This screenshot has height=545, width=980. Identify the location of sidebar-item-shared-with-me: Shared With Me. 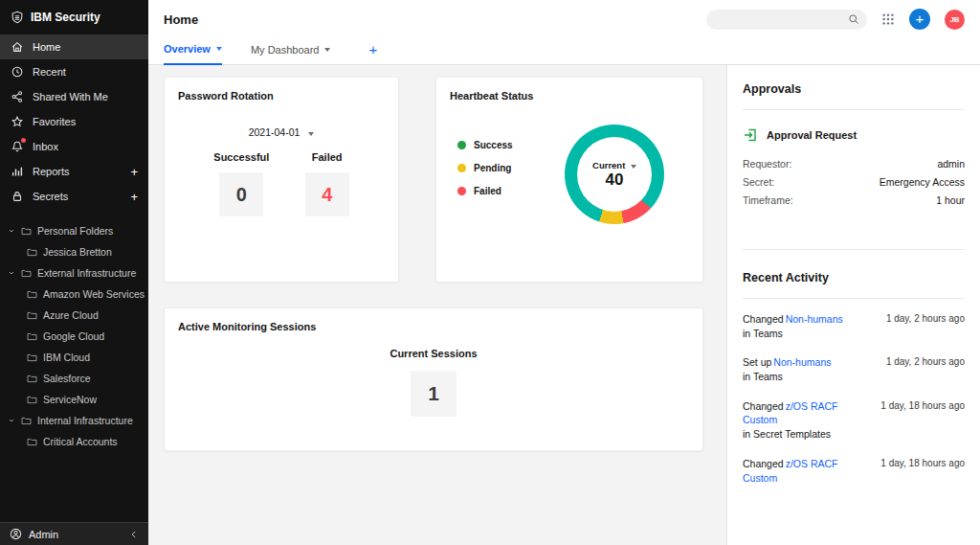
(75, 97).